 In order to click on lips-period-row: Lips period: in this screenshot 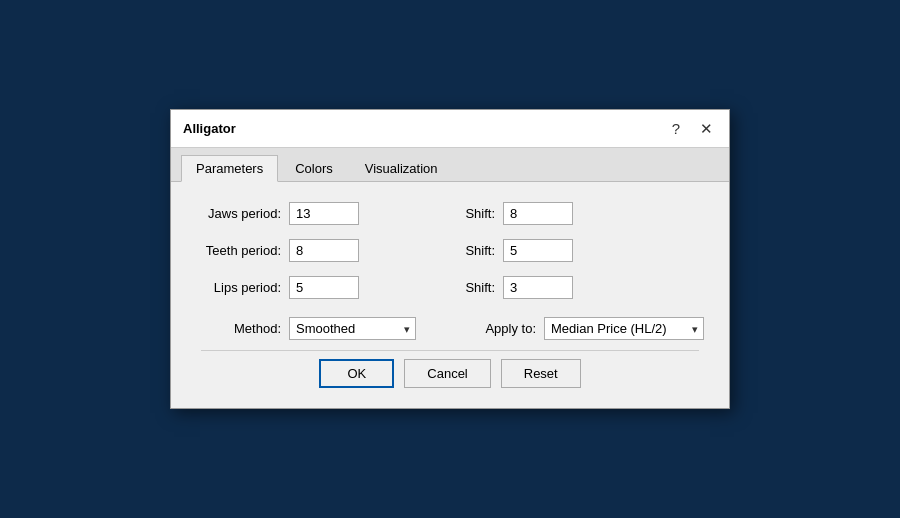, I will do `click(320, 288)`.